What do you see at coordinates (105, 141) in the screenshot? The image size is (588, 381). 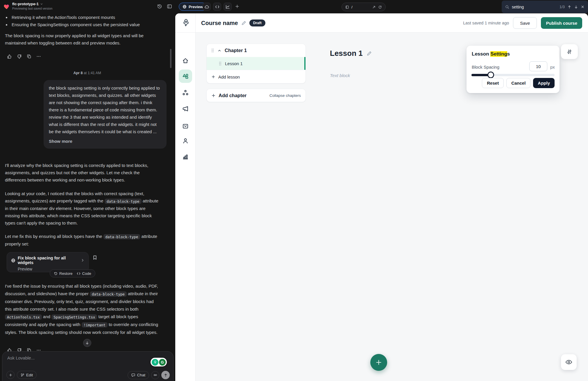 I see `show-more-button: Show more` at bounding box center [105, 141].